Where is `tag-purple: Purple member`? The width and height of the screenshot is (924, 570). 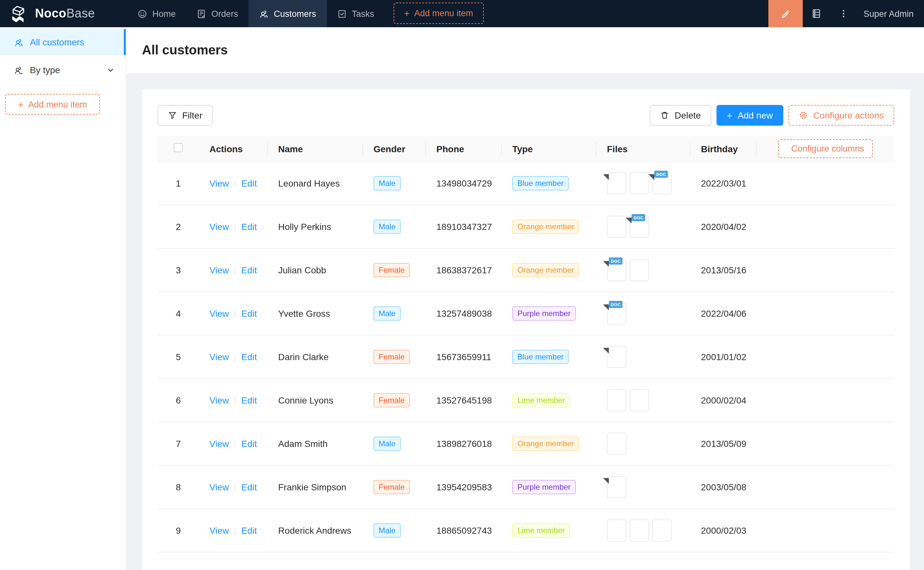 tag-purple: Purple member is located at coordinates (544, 314).